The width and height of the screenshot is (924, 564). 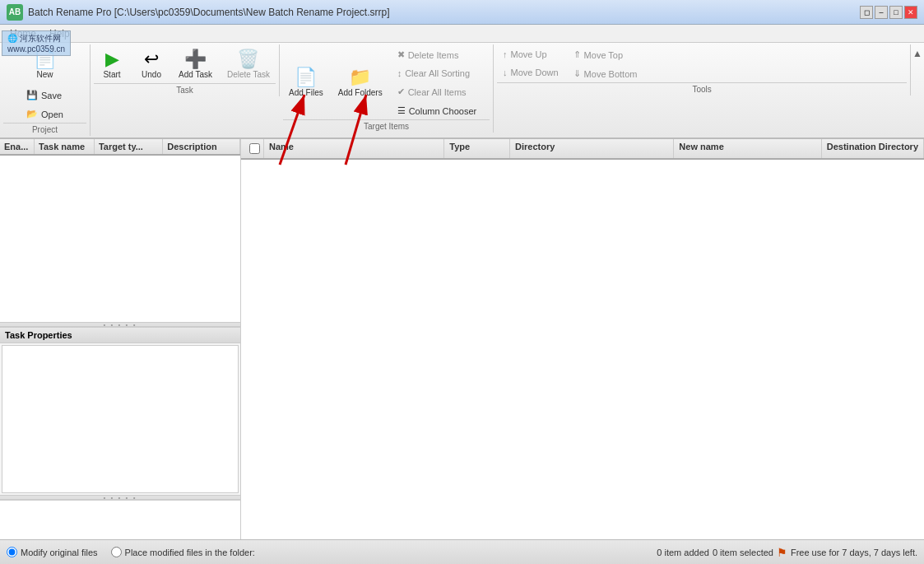 I want to click on move-up-icon: ↑, so click(x=505, y=54).